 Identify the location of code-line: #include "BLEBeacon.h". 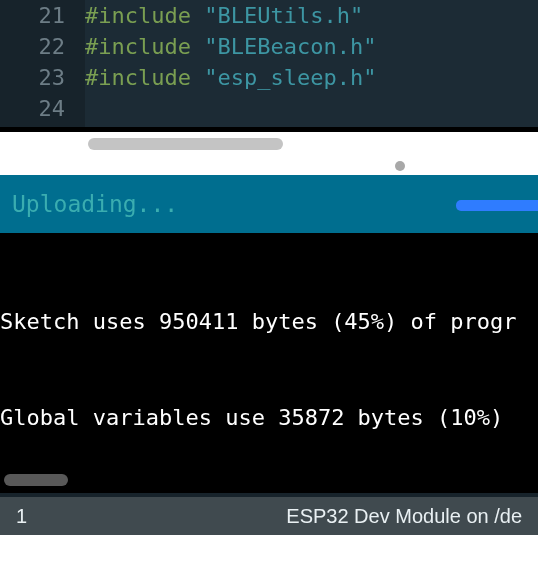
(312, 46).